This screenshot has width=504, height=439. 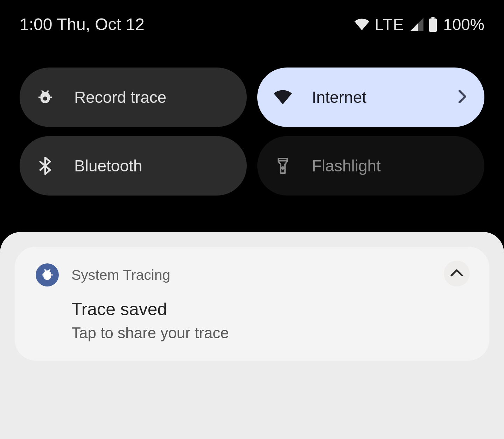 What do you see at coordinates (464, 24) in the screenshot?
I see `battery-percentage: 100%` at bounding box center [464, 24].